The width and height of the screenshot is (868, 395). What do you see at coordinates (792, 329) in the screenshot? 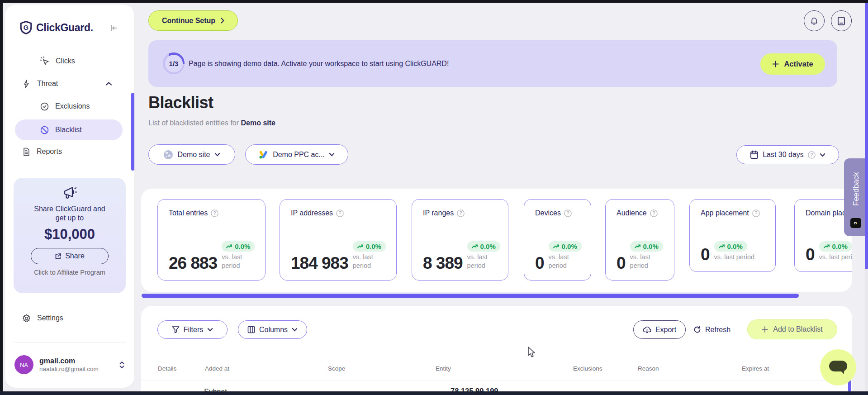
I see `add-to-blacklist-button: Add to Blacklist` at bounding box center [792, 329].